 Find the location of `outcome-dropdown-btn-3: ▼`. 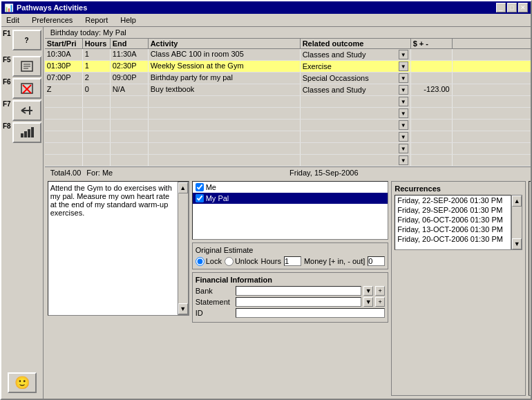

outcome-dropdown-btn-3: ▼ is located at coordinates (403, 90).